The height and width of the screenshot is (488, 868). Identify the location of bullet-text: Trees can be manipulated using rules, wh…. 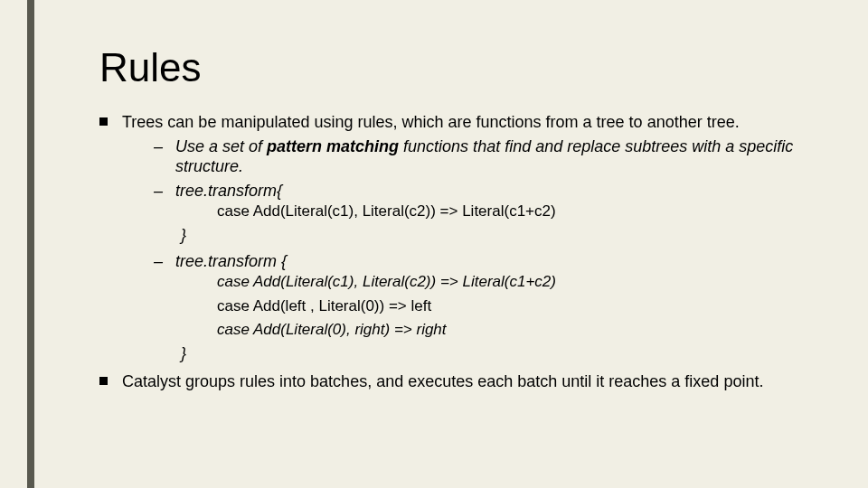
(430, 123).